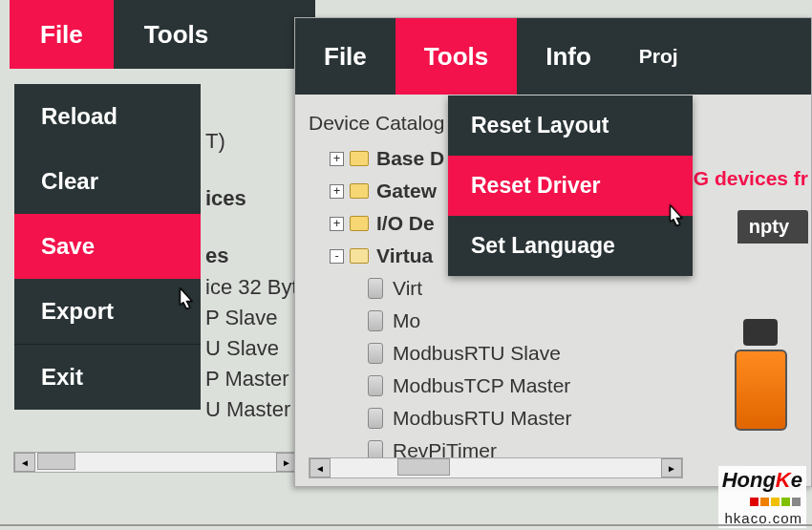 This screenshot has height=530, width=812. Describe the element at coordinates (411, 159) in the screenshot. I see `tree-label: Base D` at that location.